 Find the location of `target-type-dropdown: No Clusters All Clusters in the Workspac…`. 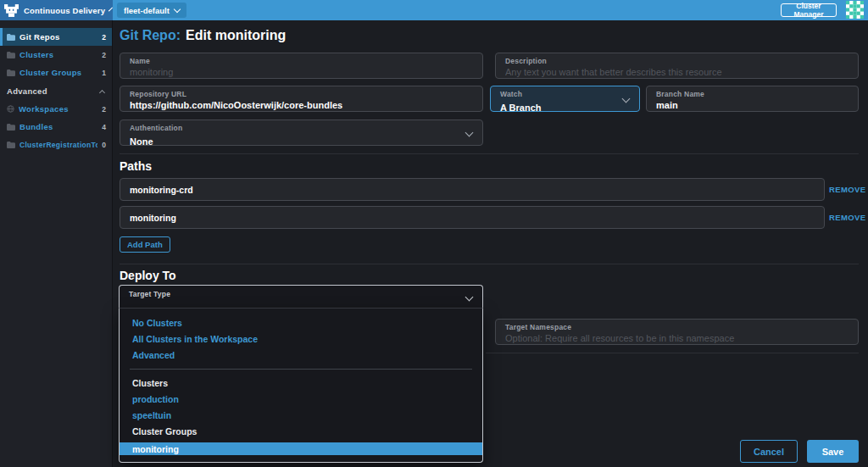

target-type-dropdown: No Clusters All Clusters in the Workspac… is located at coordinates (301, 385).